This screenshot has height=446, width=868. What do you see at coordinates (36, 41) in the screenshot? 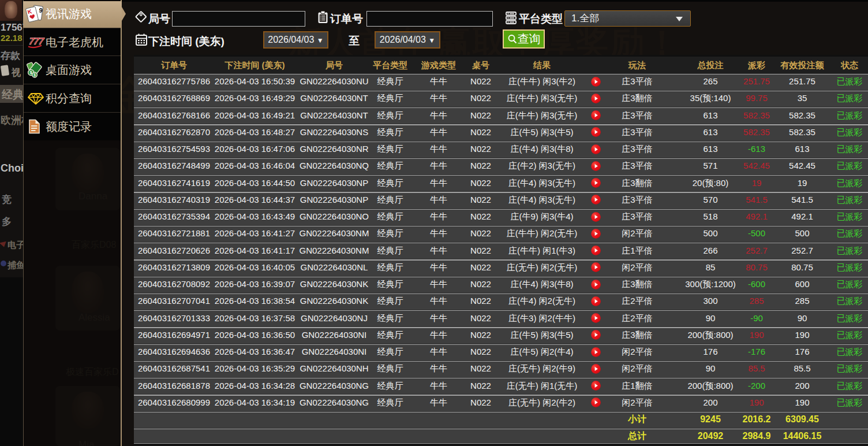
I see `svg-text: 777` at bounding box center [36, 41].